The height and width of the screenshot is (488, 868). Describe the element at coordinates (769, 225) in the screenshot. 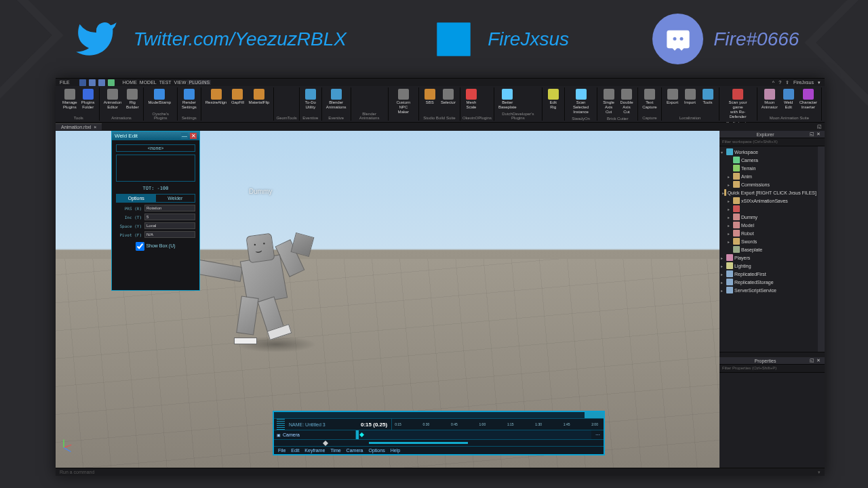

I see `tree-item: ▸Model` at that location.